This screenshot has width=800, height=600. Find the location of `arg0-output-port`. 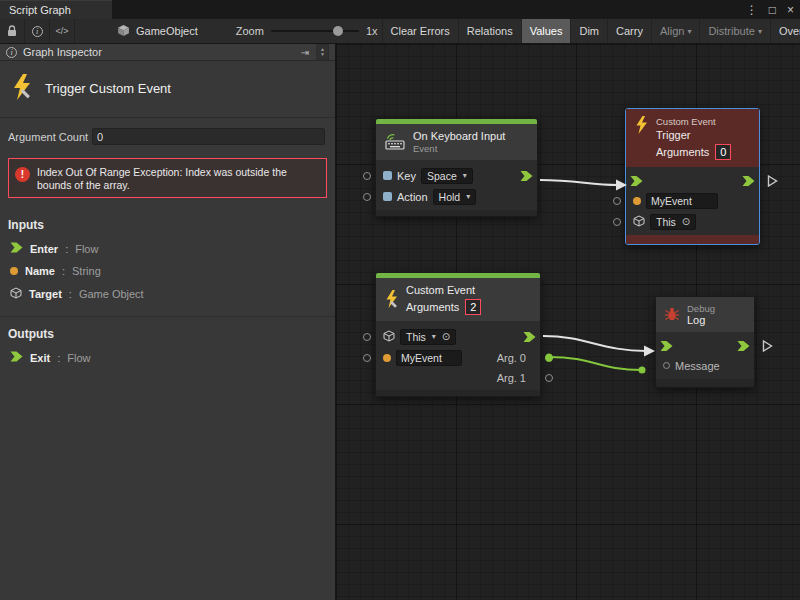

arg0-output-port is located at coordinates (549, 358).